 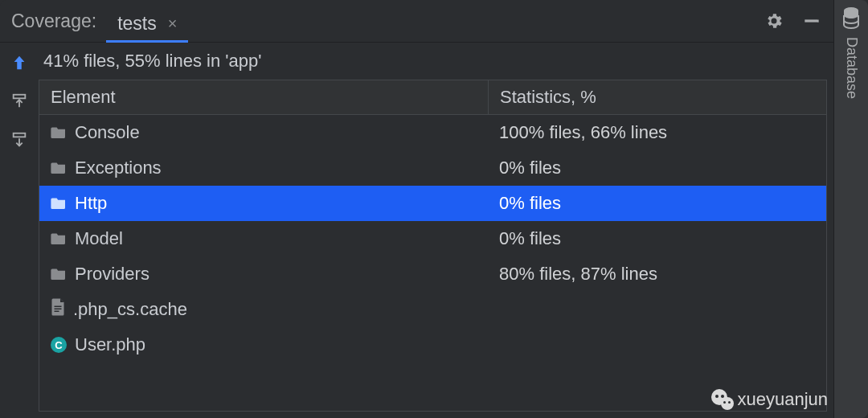 What do you see at coordinates (137, 24) in the screenshot?
I see `tab-label: tests` at bounding box center [137, 24].